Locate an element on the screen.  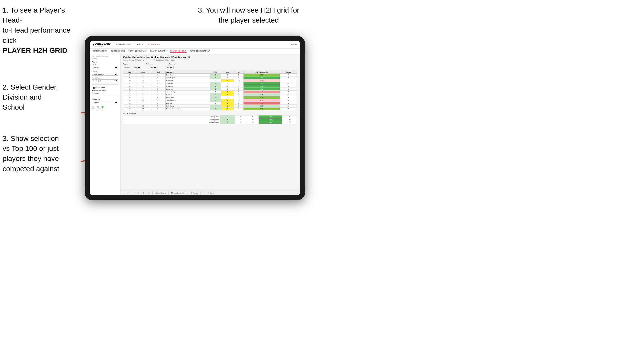
col-loss: Loss is located at coordinates (227, 72).